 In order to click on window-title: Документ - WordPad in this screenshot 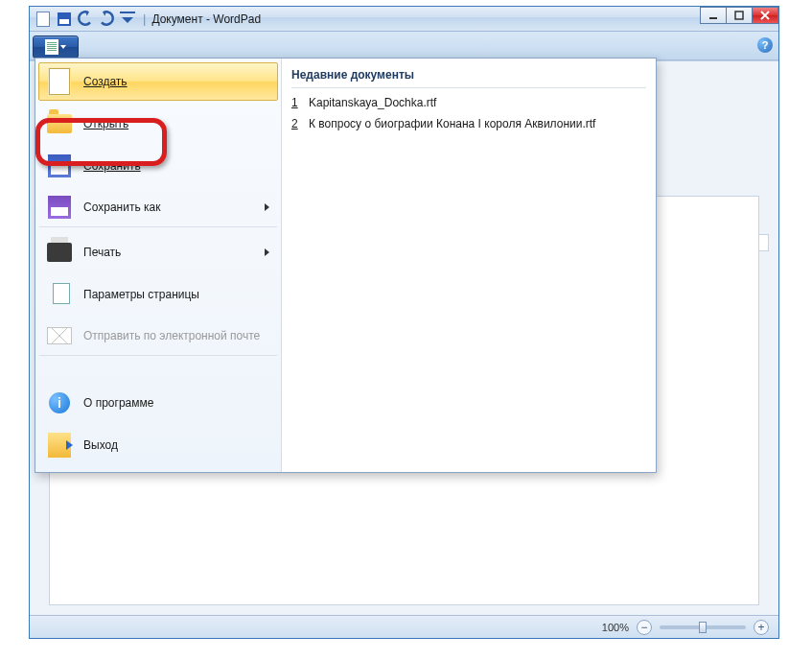, I will do `click(206, 19)`.